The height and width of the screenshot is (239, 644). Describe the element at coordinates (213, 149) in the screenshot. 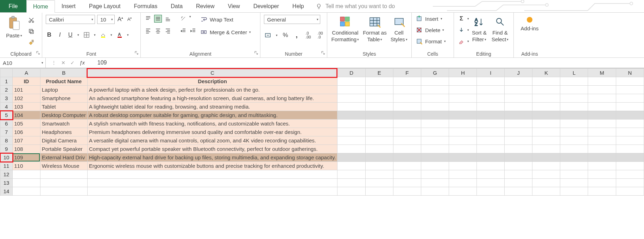

I see `cell-C9: Compact yet powerful portable speaker wi…` at that location.